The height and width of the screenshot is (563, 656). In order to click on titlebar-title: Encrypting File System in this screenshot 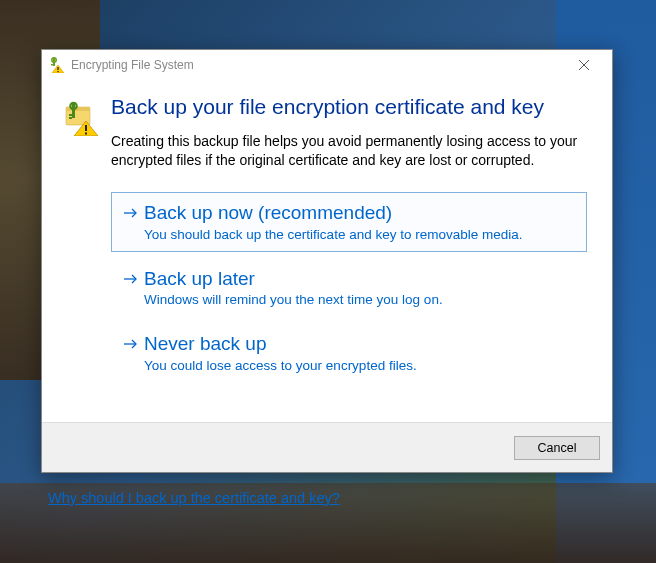, I will do `click(316, 65)`.